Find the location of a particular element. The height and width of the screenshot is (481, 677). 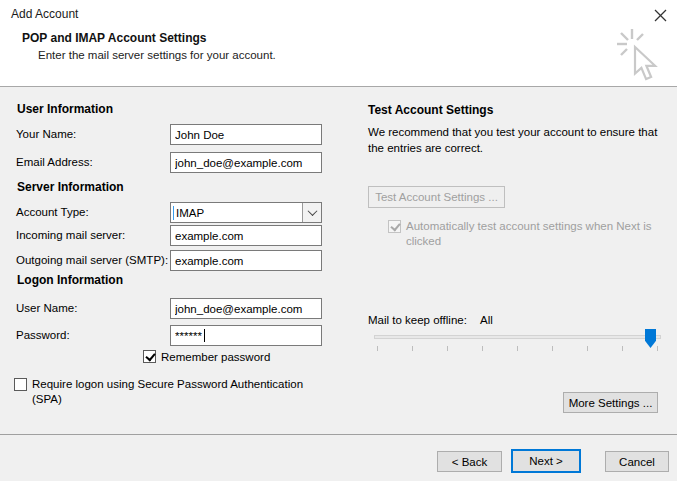

slider-ticks is located at coordinates (518, 348).